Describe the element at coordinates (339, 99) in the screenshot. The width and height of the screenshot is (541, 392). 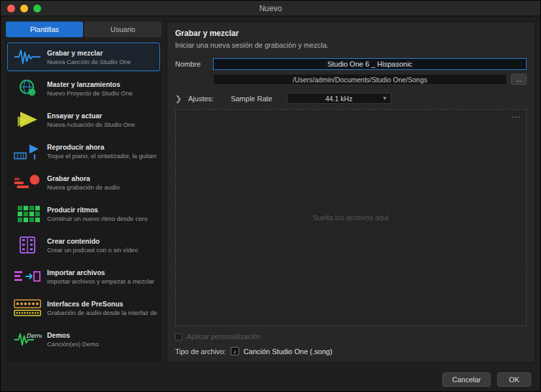
I see `sample-rate-value: 44.1 kHz` at that location.